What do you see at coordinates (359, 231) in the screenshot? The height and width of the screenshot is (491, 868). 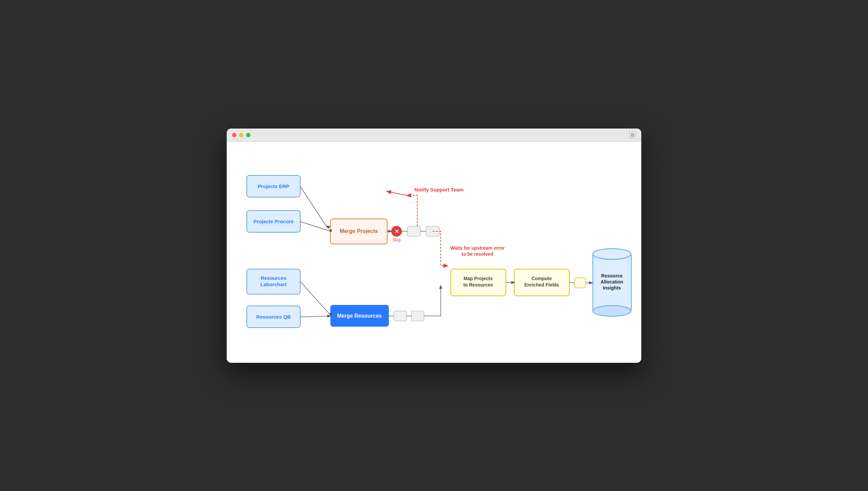 I see `merge-projects-label: Merge Projects` at bounding box center [359, 231].